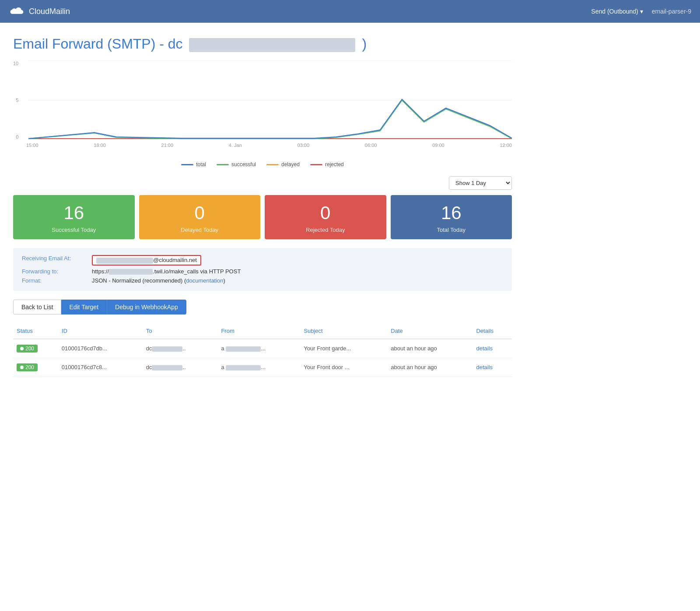 This screenshot has height=611, width=700. What do you see at coordinates (180, 367) in the screenshot?
I see `cell-to-1: dc ..` at bounding box center [180, 367].